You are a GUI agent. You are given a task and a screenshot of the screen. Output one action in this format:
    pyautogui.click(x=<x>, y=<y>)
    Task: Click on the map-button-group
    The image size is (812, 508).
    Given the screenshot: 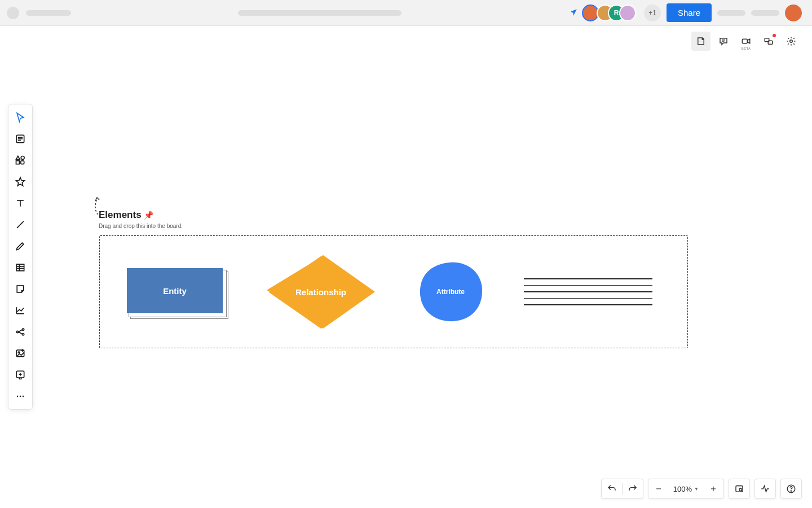 What is the action you would take?
    pyautogui.click(x=739, y=489)
    